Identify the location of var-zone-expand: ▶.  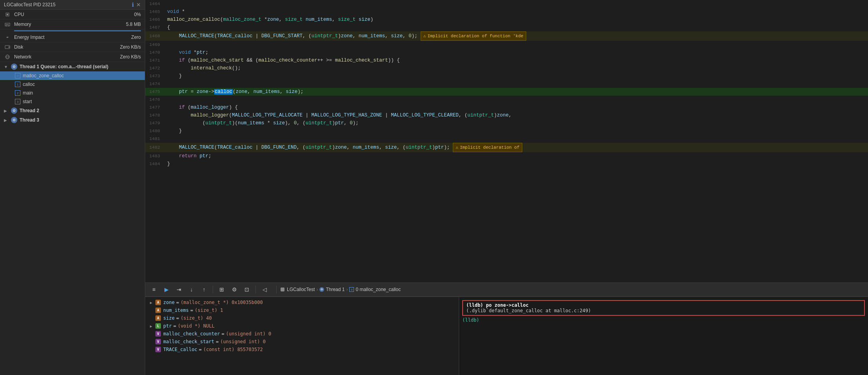
(153, 303).